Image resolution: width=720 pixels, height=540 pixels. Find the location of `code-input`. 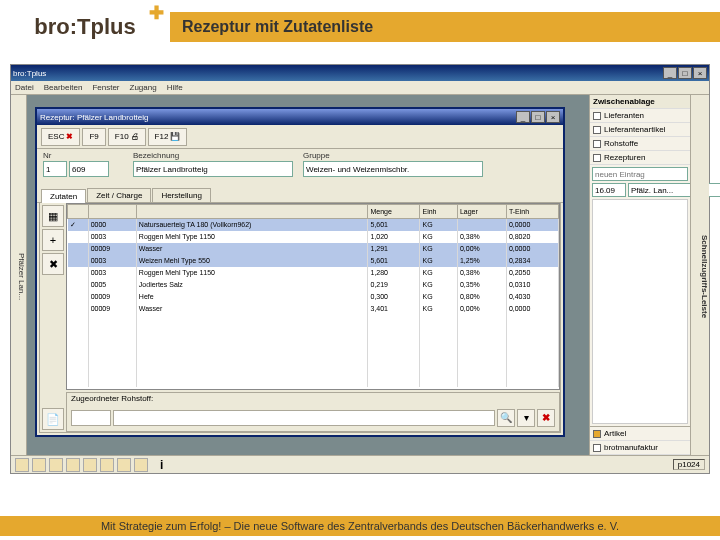

code-input is located at coordinates (89, 169).